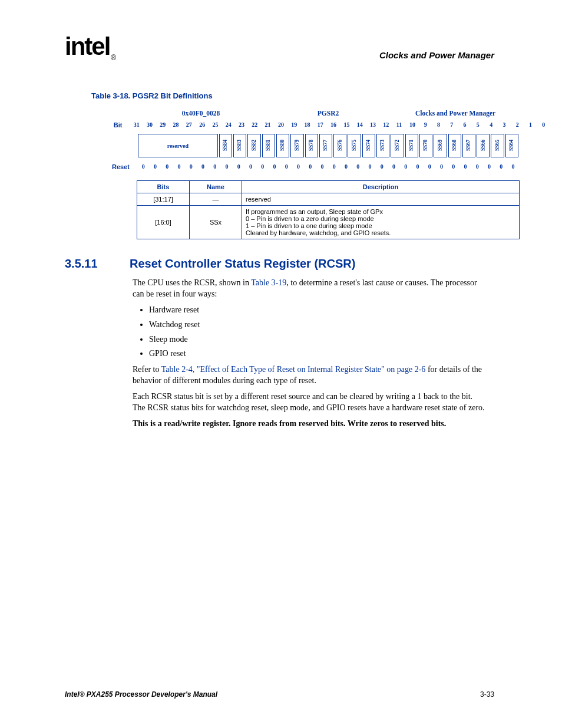 This screenshot has width=562, height=728. What do you see at coordinates (307, 125) in the screenshot?
I see `bit-number: 18` at bounding box center [307, 125].